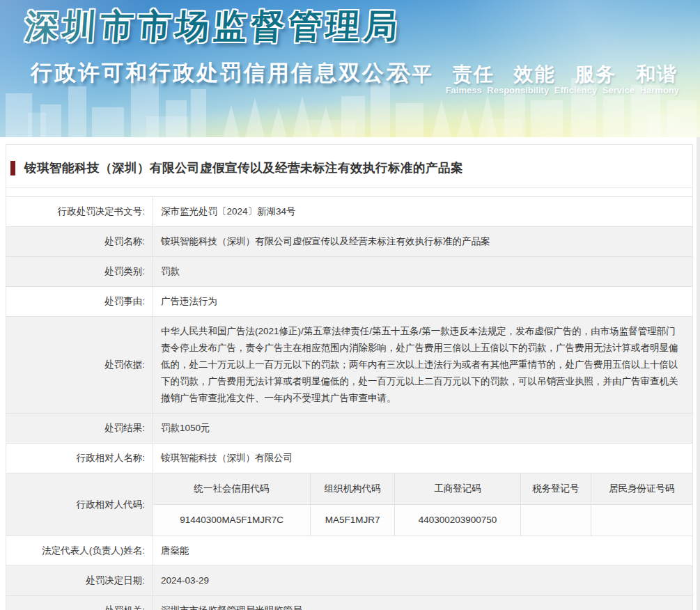 The width and height of the screenshot is (700, 610). What do you see at coordinates (350, 272) in the screenshot?
I see `table-row: 处罚类别:罚款` at bounding box center [350, 272].